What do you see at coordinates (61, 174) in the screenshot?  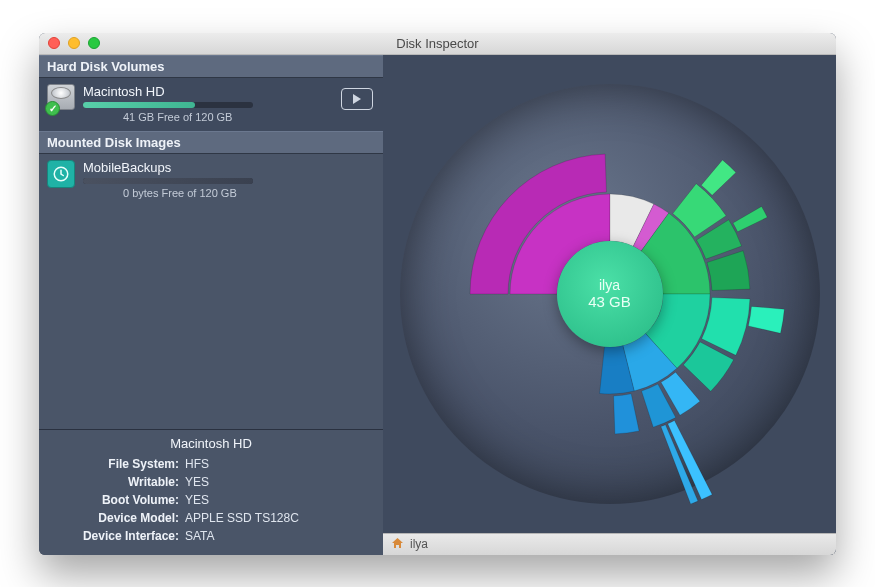 I see `time-machine-icon` at bounding box center [61, 174].